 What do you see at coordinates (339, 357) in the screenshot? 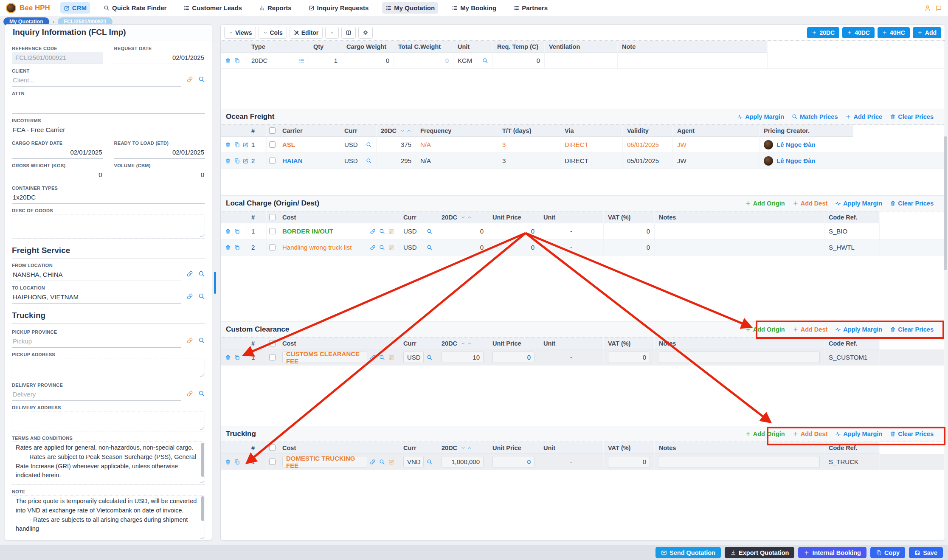
I see `cost-cell: CUSTOMS CLEARANCE FEE` at bounding box center [339, 357].